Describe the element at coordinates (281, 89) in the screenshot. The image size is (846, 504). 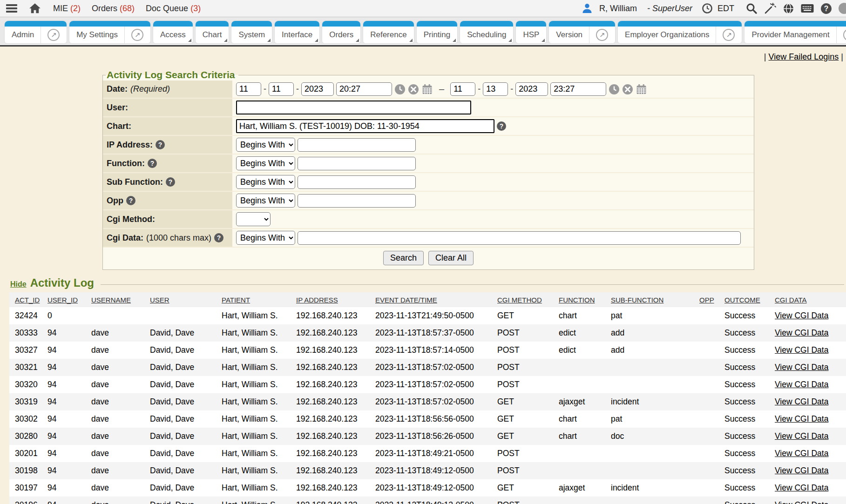
I see `from-day-input` at that location.